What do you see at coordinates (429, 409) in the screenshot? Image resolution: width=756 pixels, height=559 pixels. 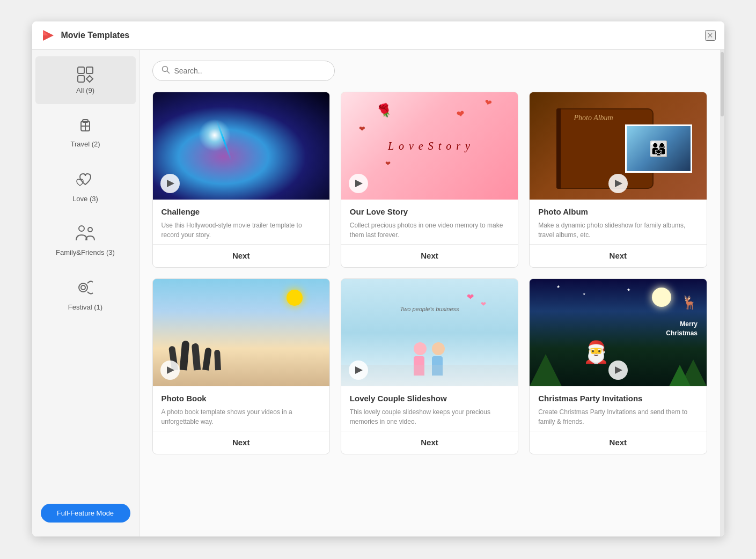 I see `template-info-lovely-couple: Lovely Couple Slideshow This lovely coup…` at bounding box center [429, 409].